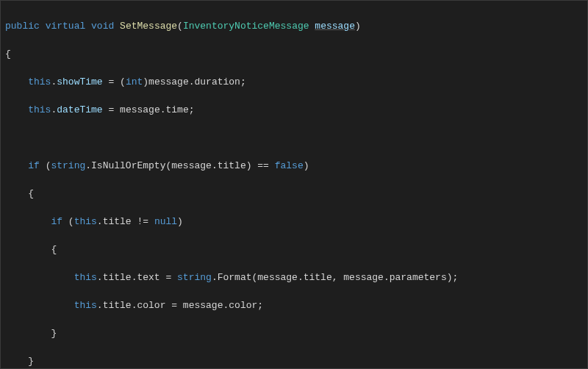 The height and width of the screenshot is (369, 588). I want to click on param-name: message, so click(335, 26).